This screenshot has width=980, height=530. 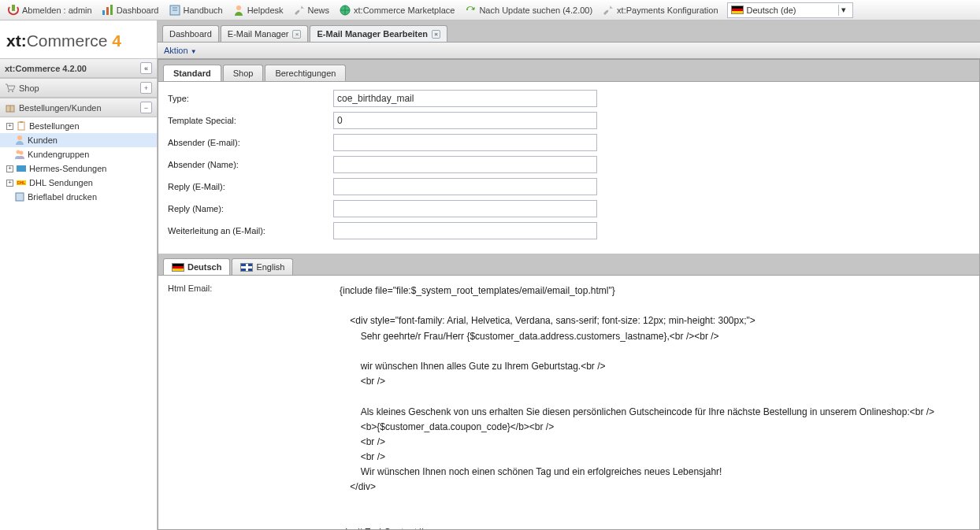 What do you see at coordinates (251, 165) in the screenshot?
I see `from-name-label: Absender (Name):` at bounding box center [251, 165].